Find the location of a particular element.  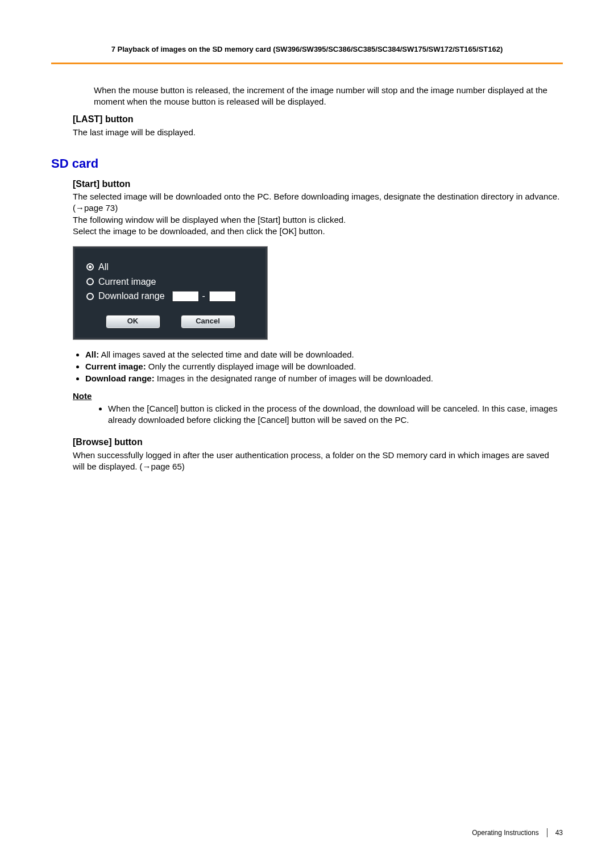

start-body-1: The selected image will be downloaded on… is located at coordinates (318, 202).